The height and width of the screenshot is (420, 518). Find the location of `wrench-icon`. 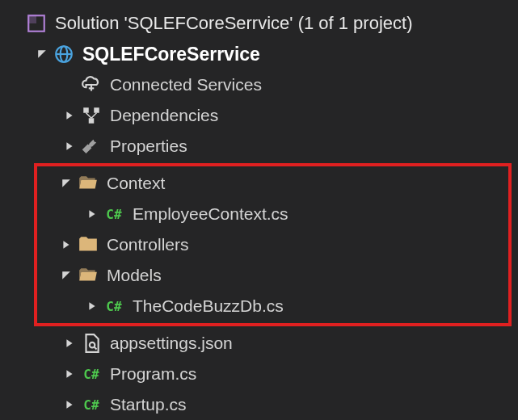

wrench-icon is located at coordinates (91, 146).